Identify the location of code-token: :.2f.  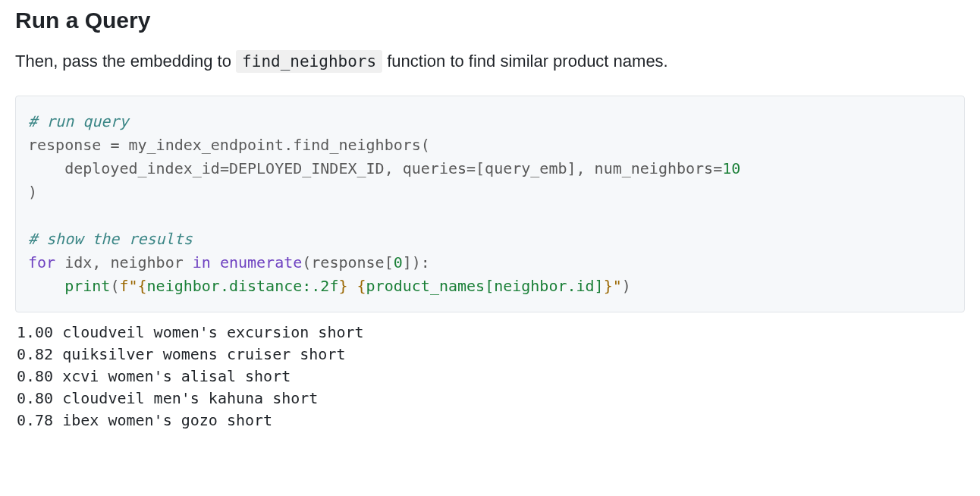
(320, 286).